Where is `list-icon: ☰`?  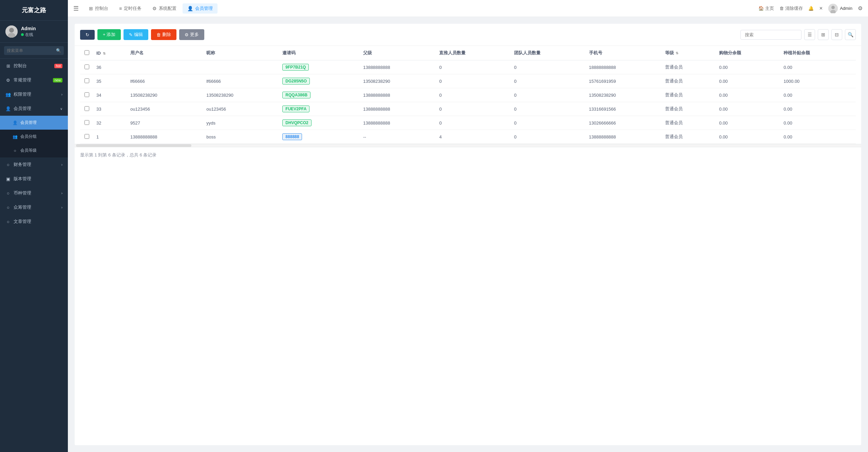 list-icon: ☰ is located at coordinates (810, 35).